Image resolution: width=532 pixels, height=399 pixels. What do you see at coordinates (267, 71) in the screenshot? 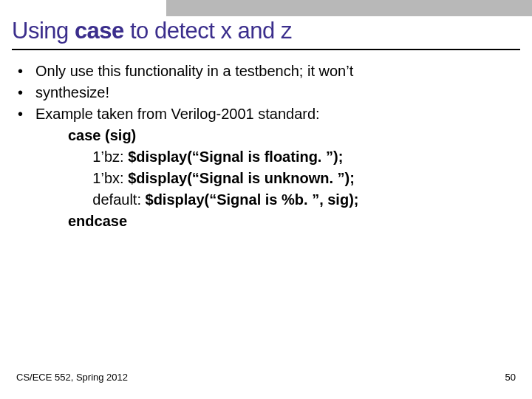
I see `bullet-item: • Only use this functionality in a testb…` at bounding box center [267, 71].